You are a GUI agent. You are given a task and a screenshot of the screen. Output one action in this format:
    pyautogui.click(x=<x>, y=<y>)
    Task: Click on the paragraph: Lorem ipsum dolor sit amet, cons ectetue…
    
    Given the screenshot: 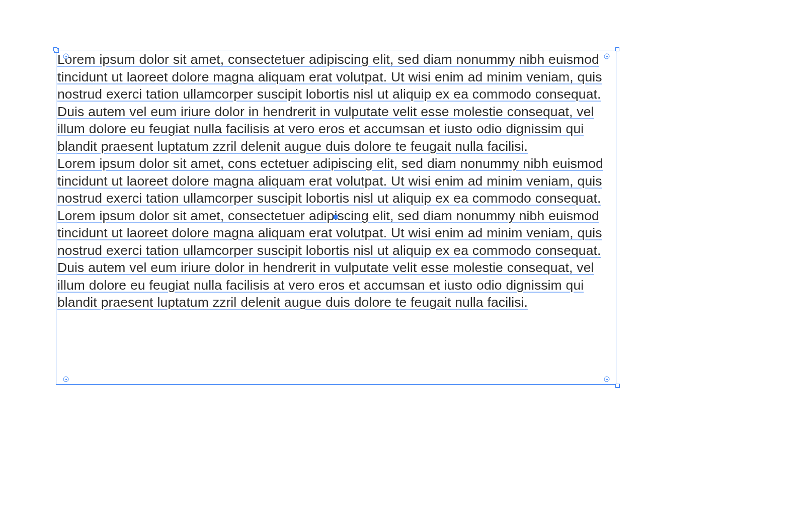 What is the action you would take?
    pyautogui.click(x=336, y=181)
    